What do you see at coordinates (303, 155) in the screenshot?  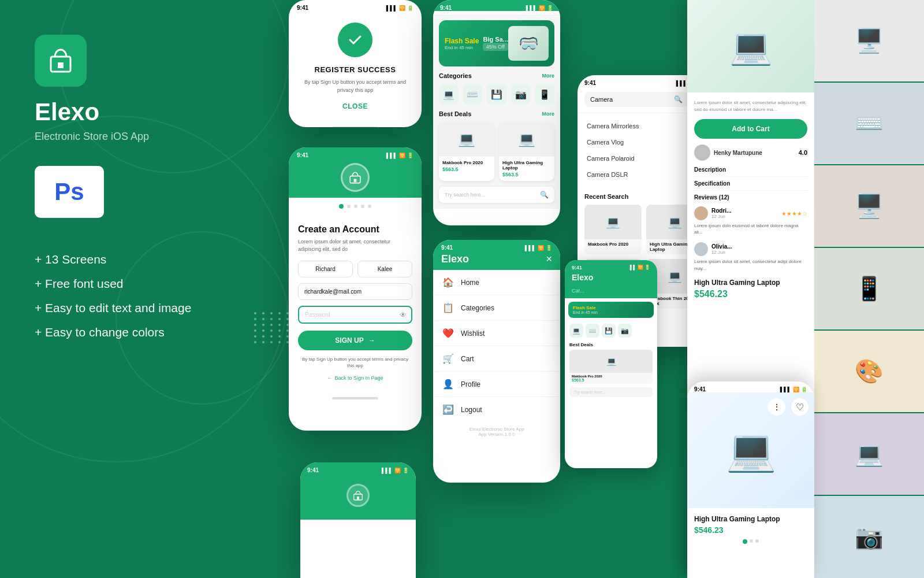 I see `create-time: 9:41` at bounding box center [303, 155].